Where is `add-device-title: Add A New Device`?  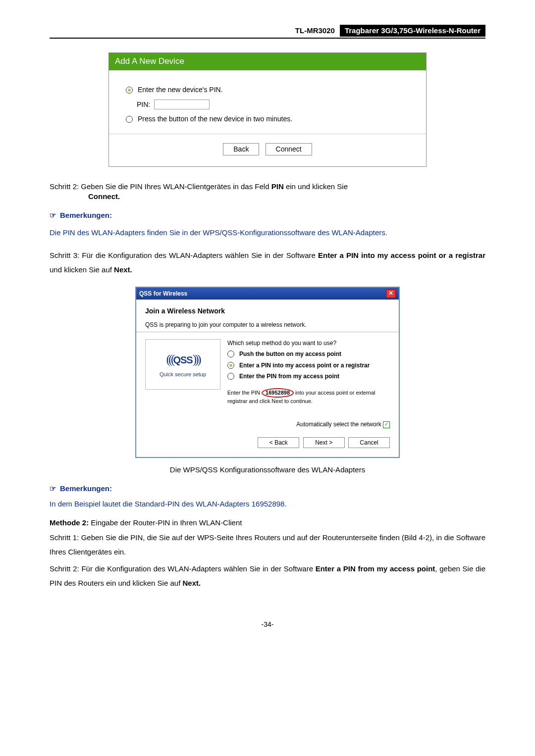 add-device-title: Add A New Device is located at coordinates (268, 61).